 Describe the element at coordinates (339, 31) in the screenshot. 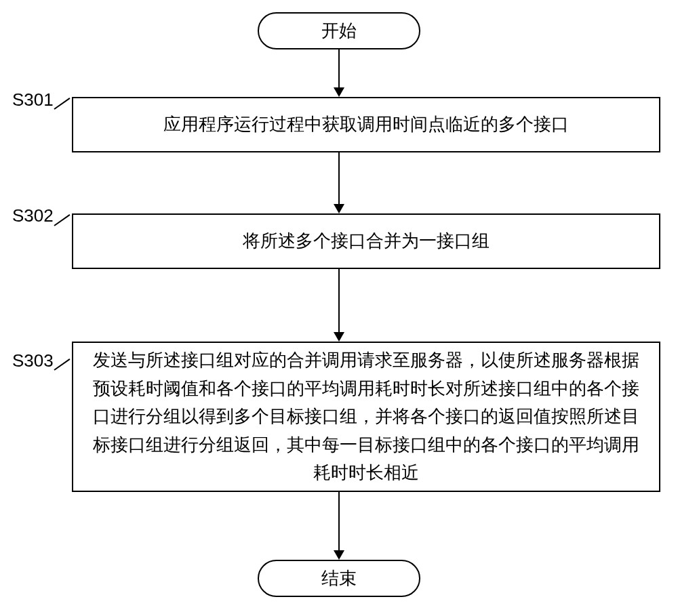

I see `start-label: 开始` at that location.